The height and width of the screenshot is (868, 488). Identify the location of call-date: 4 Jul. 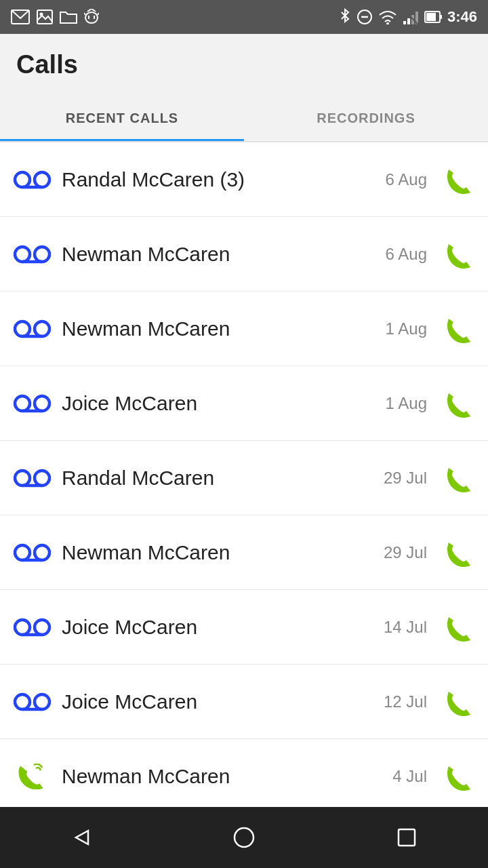
(409, 776).